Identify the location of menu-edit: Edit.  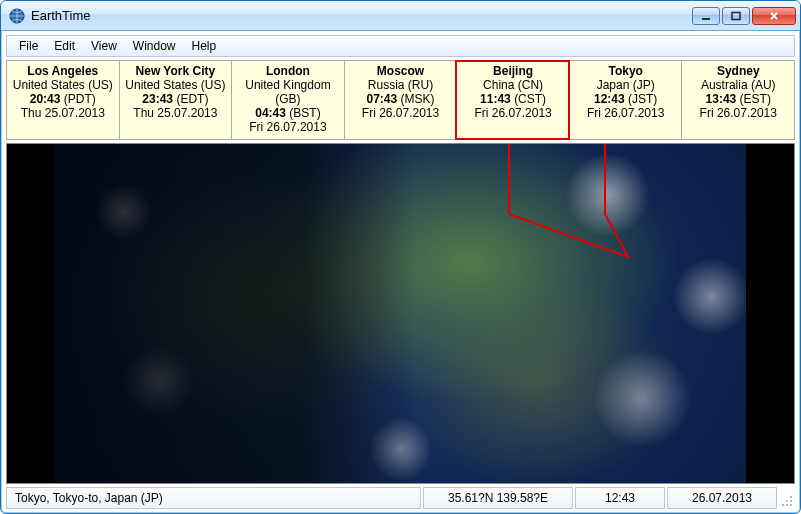
(64, 46).